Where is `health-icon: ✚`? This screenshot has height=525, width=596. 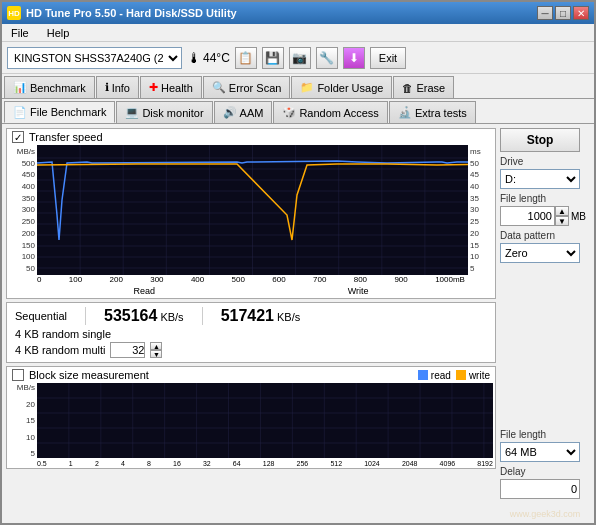
health-icon: ✚ is located at coordinates (154, 88).